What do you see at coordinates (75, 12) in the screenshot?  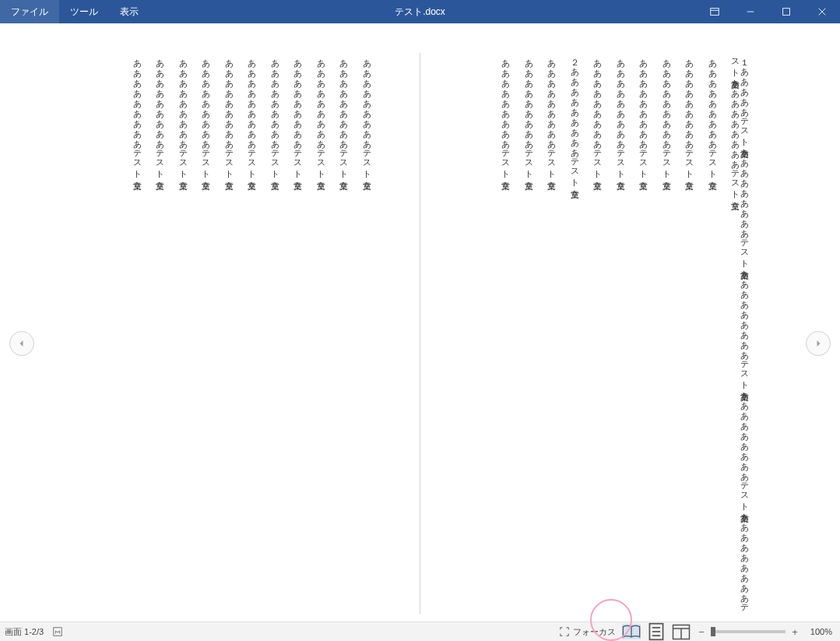 I see `menu-bar: ファイル ツール 表示` at bounding box center [75, 12].